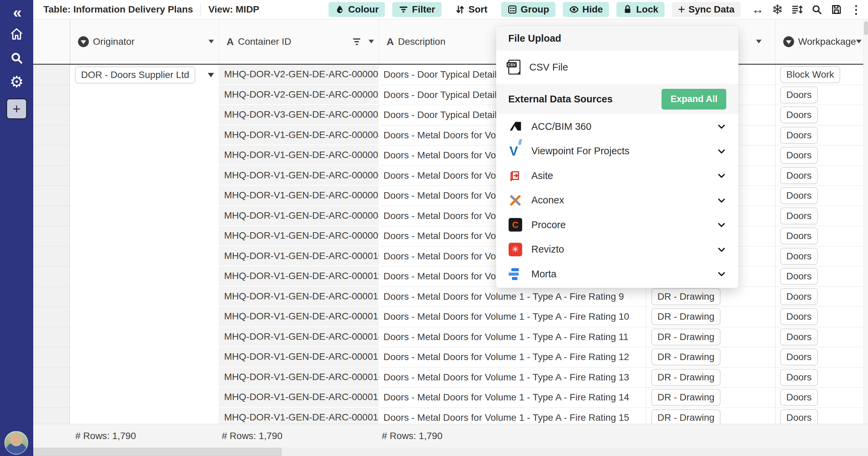 The height and width of the screenshot is (456, 868). Describe the element at coordinates (617, 225) in the screenshot. I see `data-source-item: CProcore` at that location.